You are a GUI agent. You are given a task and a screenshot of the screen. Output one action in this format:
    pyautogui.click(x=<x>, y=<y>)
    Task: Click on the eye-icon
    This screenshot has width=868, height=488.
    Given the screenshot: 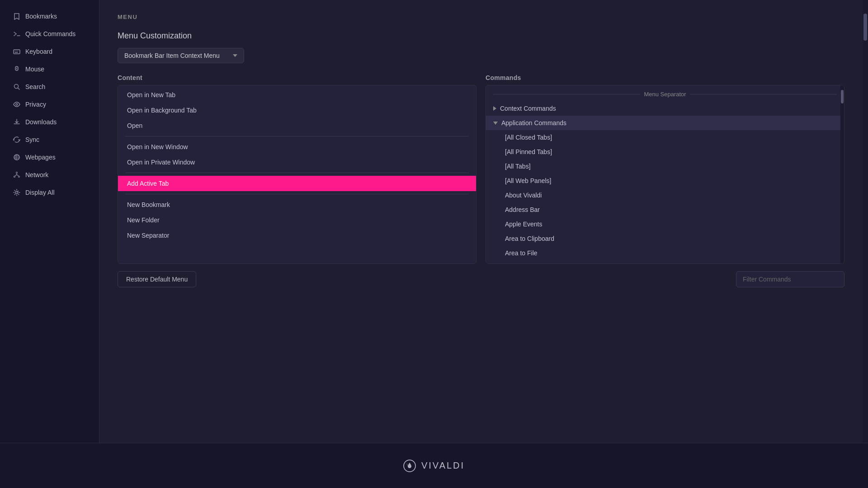 What is the action you would take?
    pyautogui.click(x=17, y=104)
    